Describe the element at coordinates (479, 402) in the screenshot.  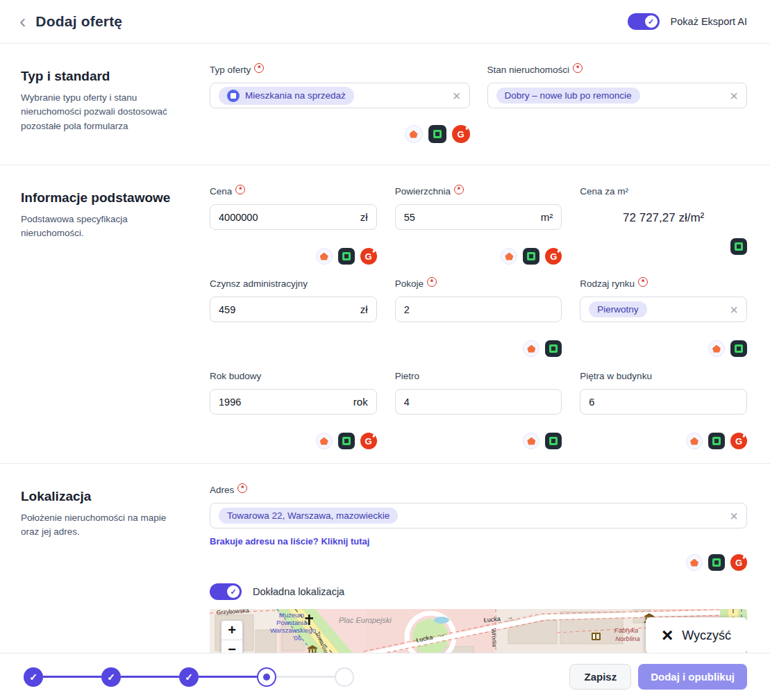
I see `pietro-input` at that location.